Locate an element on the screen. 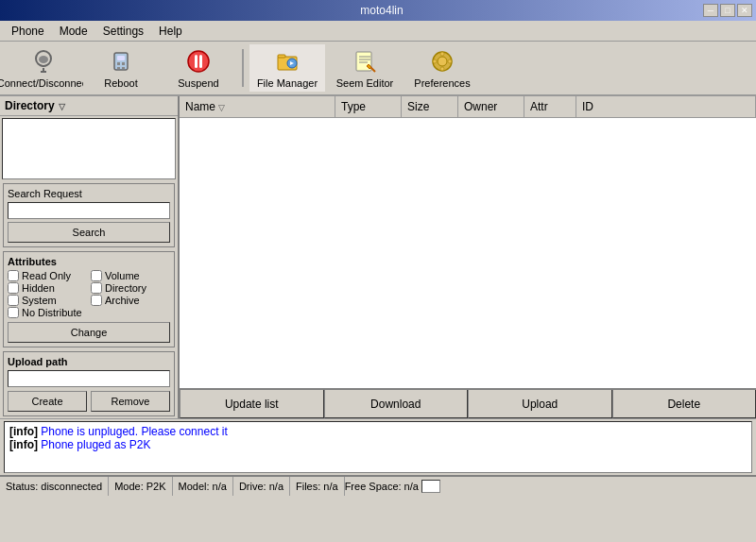  files-cell: Files: n/a is located at coordinates (318, 486).